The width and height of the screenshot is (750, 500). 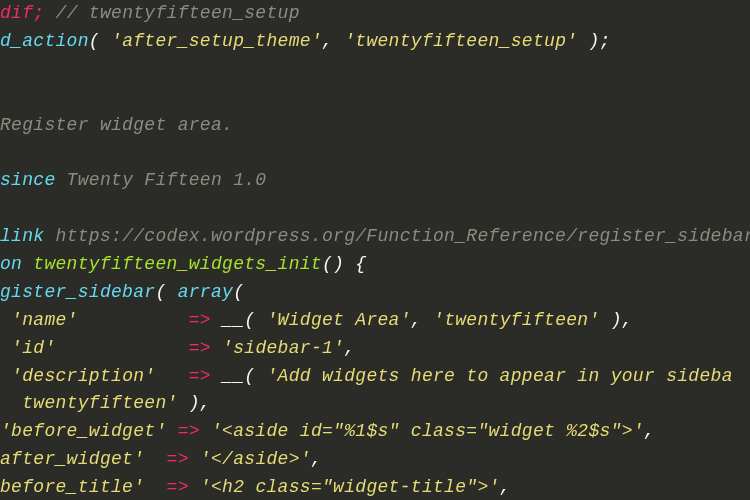 What do you see at coordinates (16, 264) in the screenshot?
I see `keyword-function: on` at bounding box center [16, 264].